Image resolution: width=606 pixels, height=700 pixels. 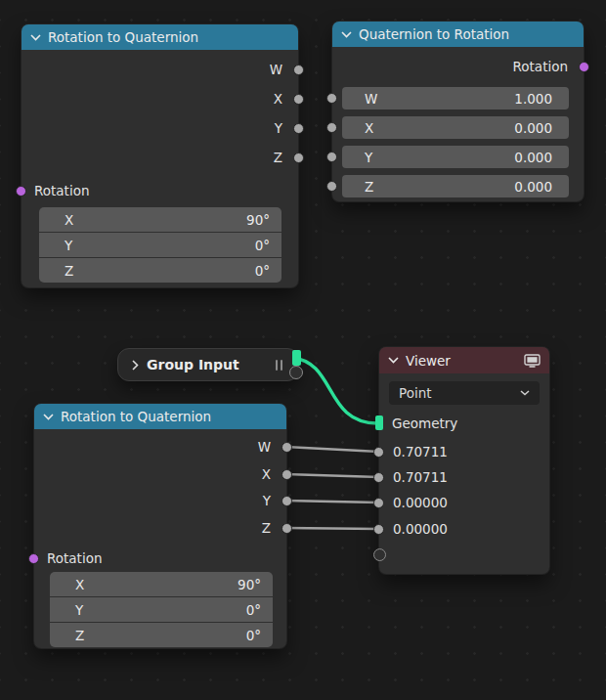 I want to click on output-socket-extend, so click(x=296, y=372).